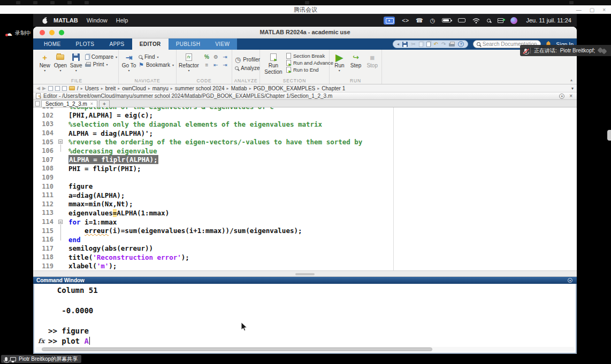 Image resolution: width=611 pixels, height=364 pixels. Describe the element at coordinates (216, 57) in the screenshot. I see `fix-code-icon: ⚙` at that location.